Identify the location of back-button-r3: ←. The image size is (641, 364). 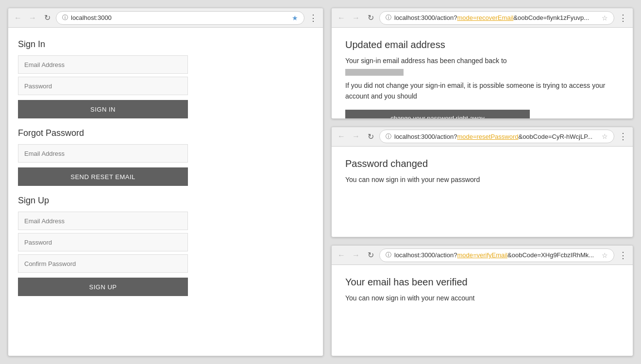
(341, 255).